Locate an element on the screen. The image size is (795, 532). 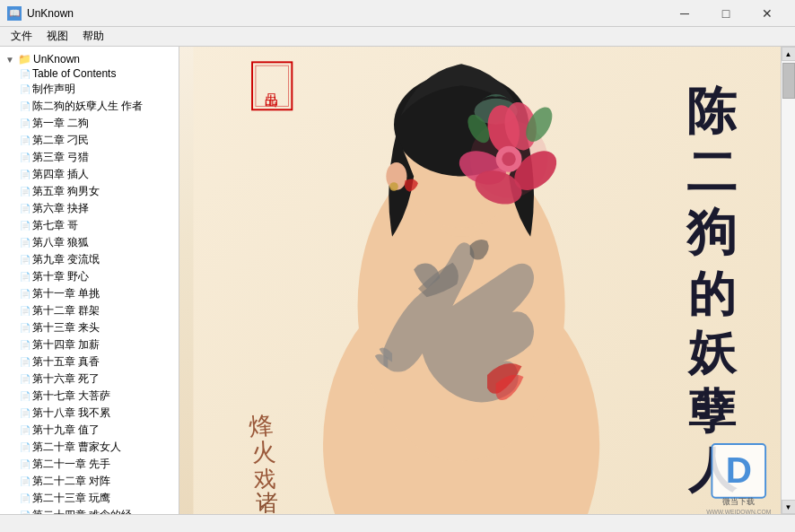
menu-file: 文件 is located at coordinates (22, 36).